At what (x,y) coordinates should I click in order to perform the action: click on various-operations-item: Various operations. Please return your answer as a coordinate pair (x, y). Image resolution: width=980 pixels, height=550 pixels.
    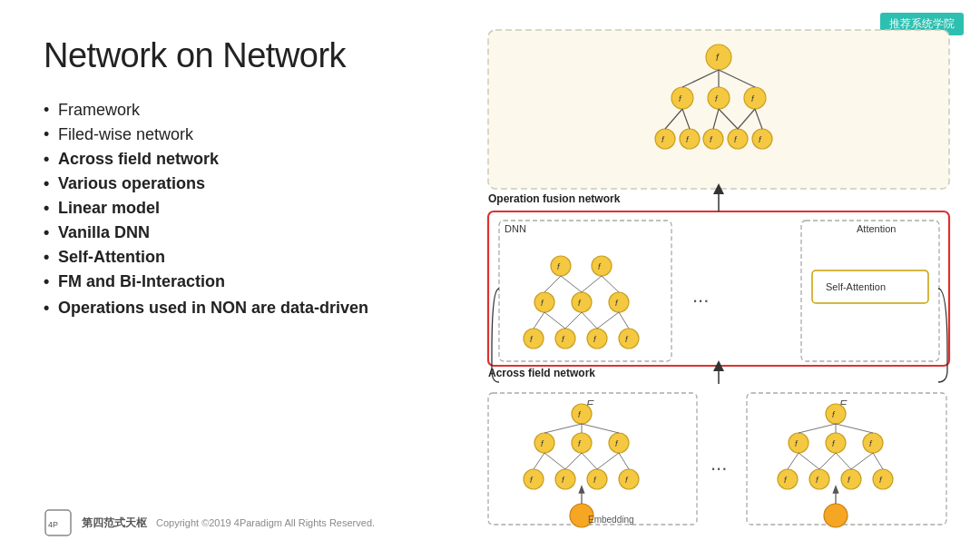
    Looking at the image, I should click on (257, 183).